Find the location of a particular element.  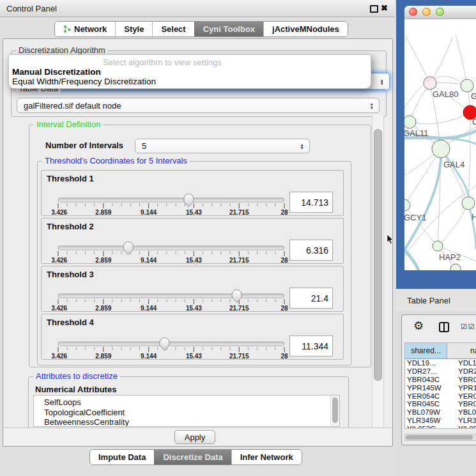

node-label: GAL4 is located at coordinates (454, 165).